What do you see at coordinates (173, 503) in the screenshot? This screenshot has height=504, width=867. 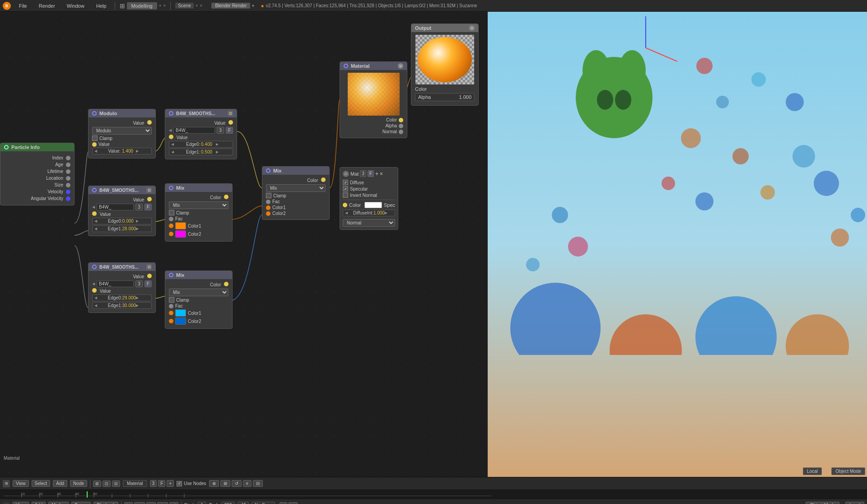 I see `frame-transport-end: ▶|` at bounding box center [173, 503].